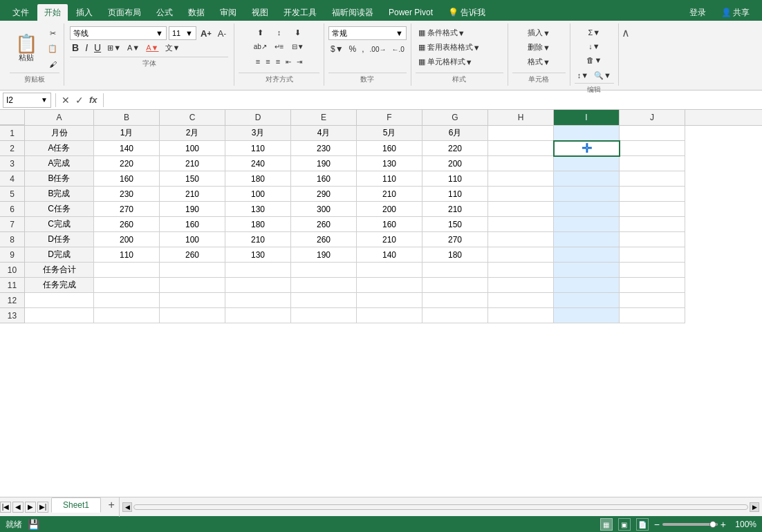  What do you see at coordinates (124, 12) in the screenshot?
I see `menu-layout: 页面布局` at bounding box center [124, 12].